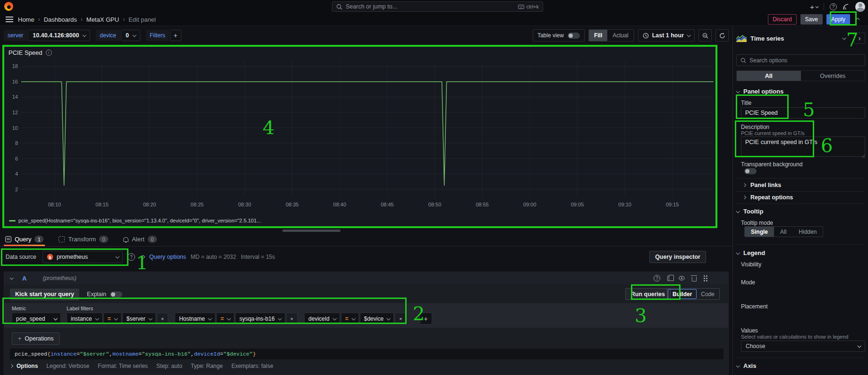 This screenshot has height=375, width=868. Describe the element at coordinates (85, 318) in the screenshot. I see `filter-key-select: instance` at that location.